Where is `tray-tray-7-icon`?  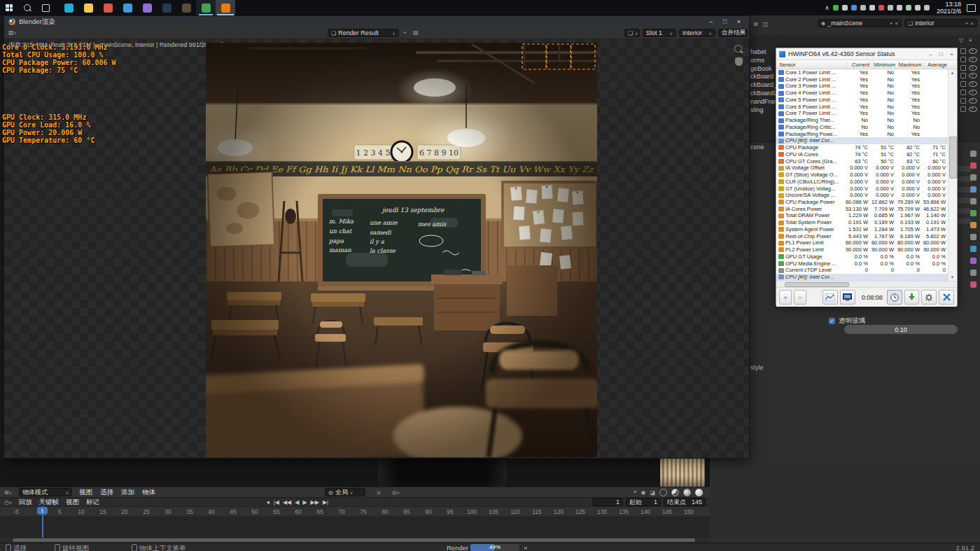 tray-tray-7-icon is located at coordinates (918, 8).